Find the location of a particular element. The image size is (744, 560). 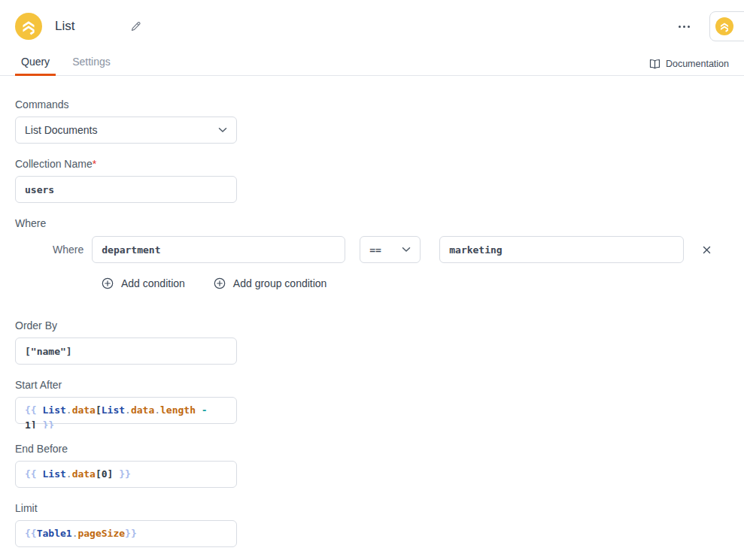

where-row-label: Where is located at coordinates (68, 250).